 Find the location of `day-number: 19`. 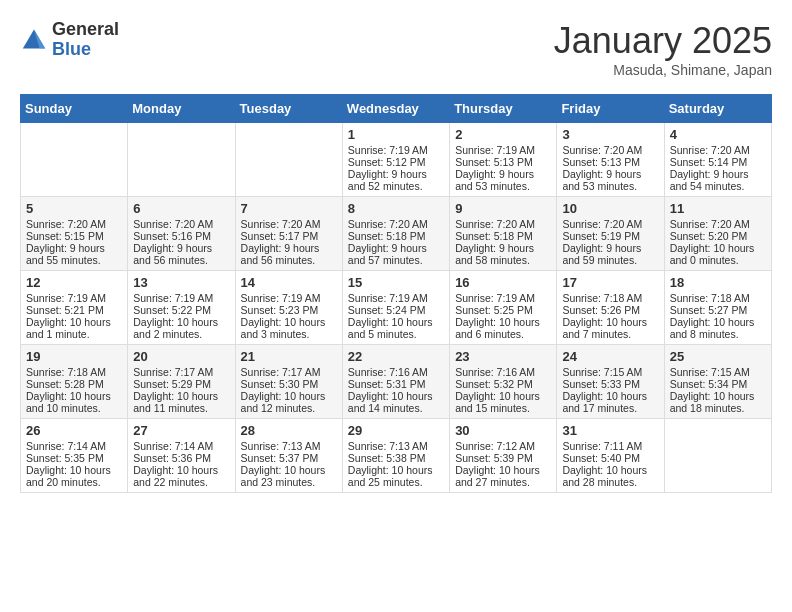

day-number: 19 is located at coordinates (74, 356).